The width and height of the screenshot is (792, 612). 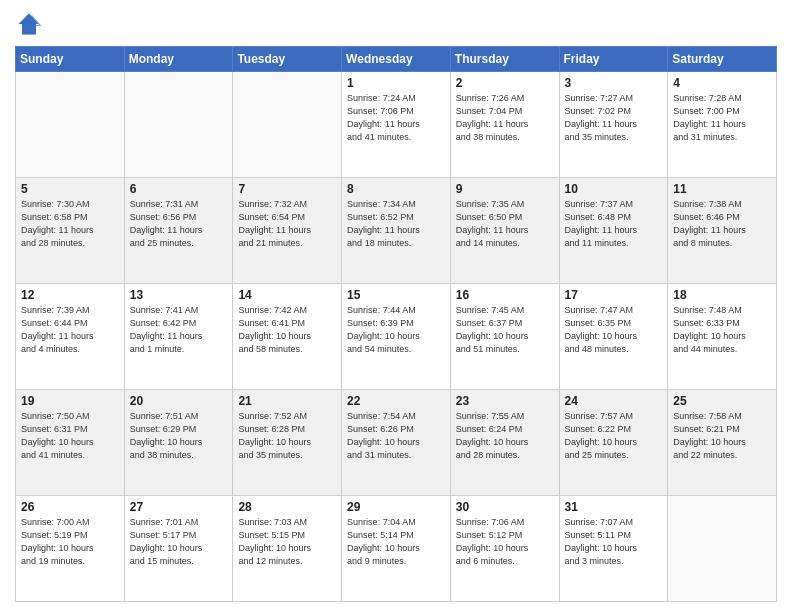 What do you see at coordinates (722, 330) in the screenshot?
I see `day-info: Sunrise: 7:48 AM Sunset: 6:33 PM Dayligh…` at bounding box center [722, 330].